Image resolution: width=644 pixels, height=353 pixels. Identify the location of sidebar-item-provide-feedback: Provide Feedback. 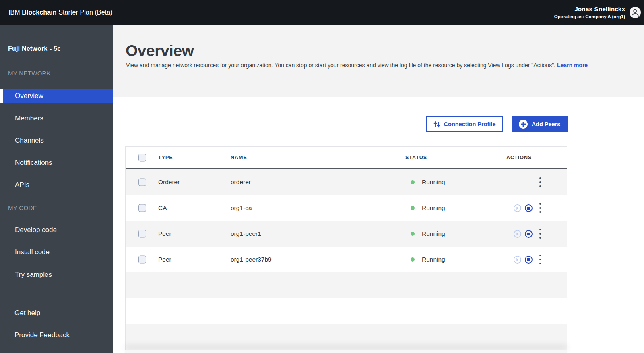
(56, 335).